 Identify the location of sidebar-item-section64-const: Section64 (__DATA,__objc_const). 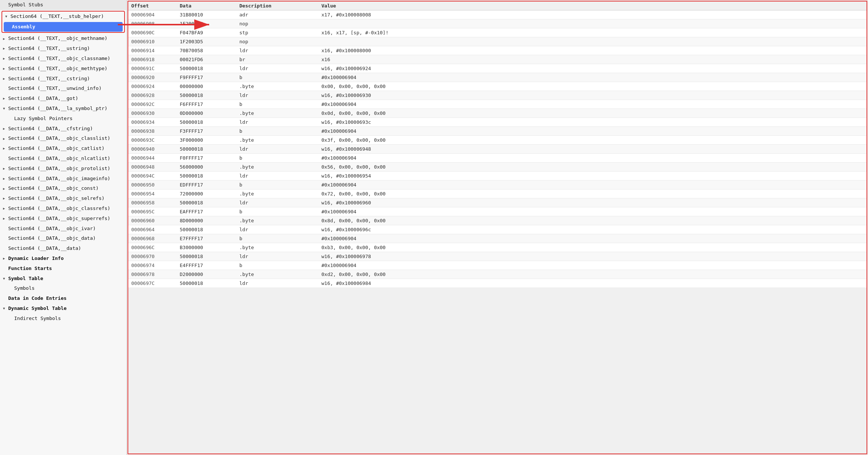
(63, 189).